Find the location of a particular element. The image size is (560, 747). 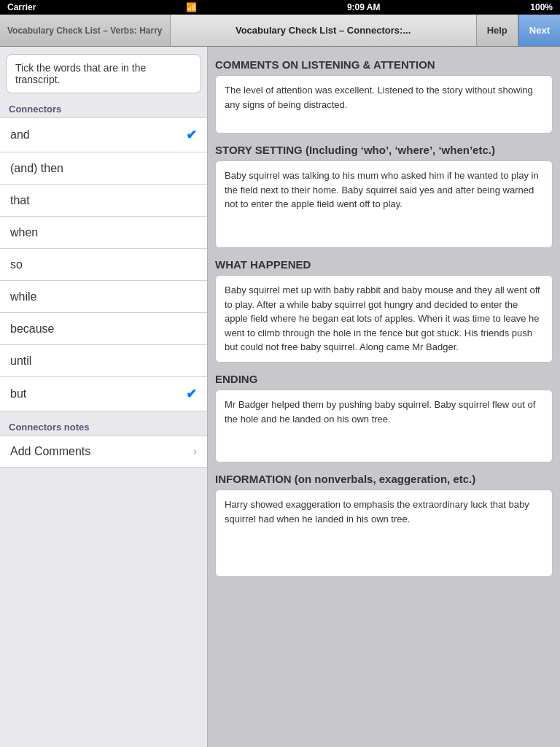

listening-comment-box: The level of attention was excellent. Li… is located at coordinates (384, 104).